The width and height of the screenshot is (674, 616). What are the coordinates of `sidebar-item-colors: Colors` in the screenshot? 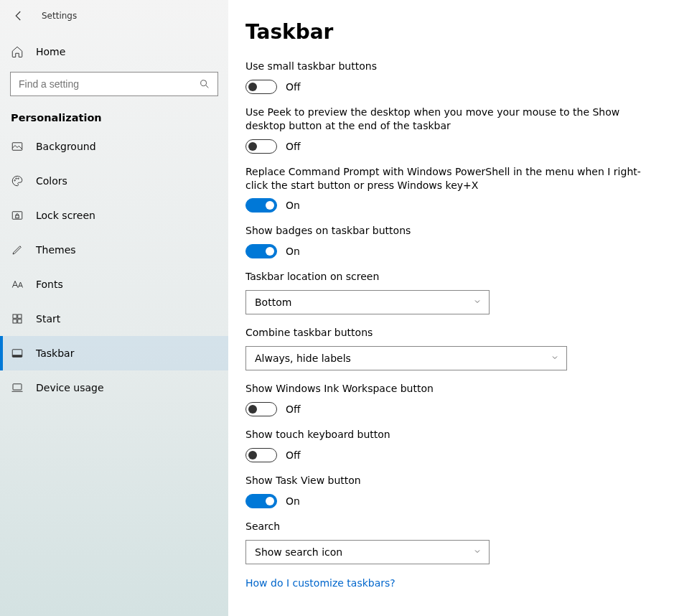 It's located at (114, 181).